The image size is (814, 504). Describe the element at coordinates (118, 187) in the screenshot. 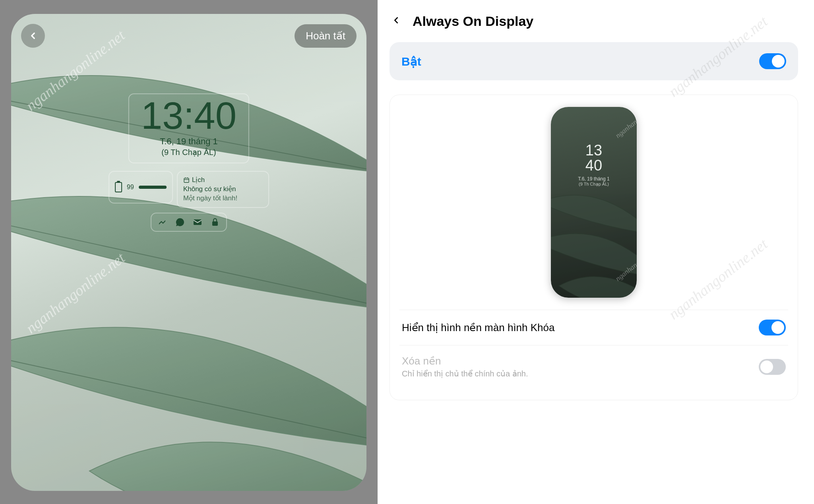

I see `battery-icon` at that location.